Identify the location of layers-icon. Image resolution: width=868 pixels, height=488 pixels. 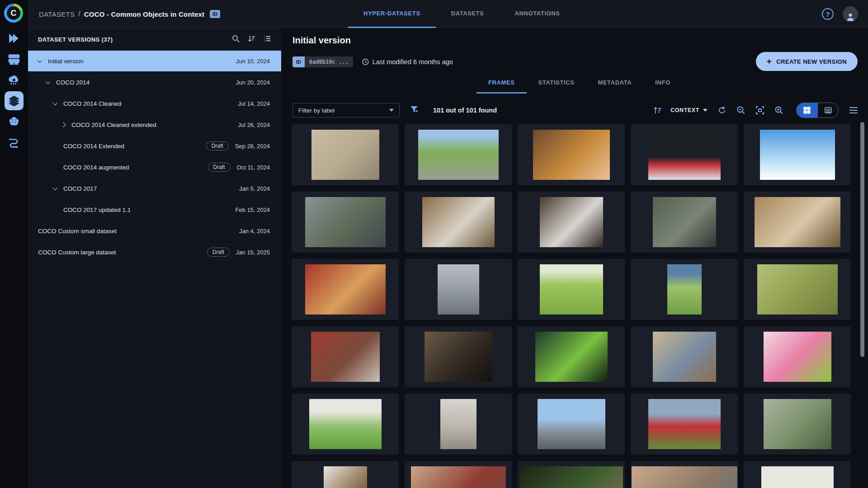
(14, 101).